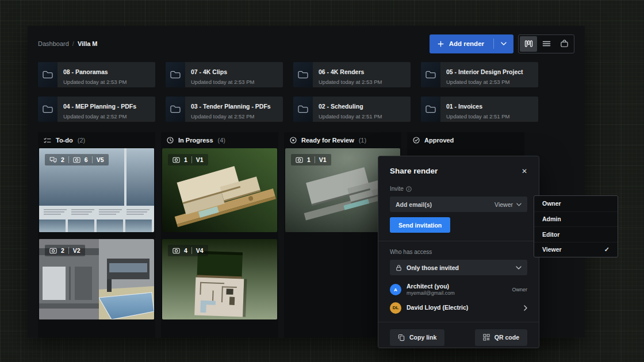  I want to click on version-label: V2, so click(77, 251).